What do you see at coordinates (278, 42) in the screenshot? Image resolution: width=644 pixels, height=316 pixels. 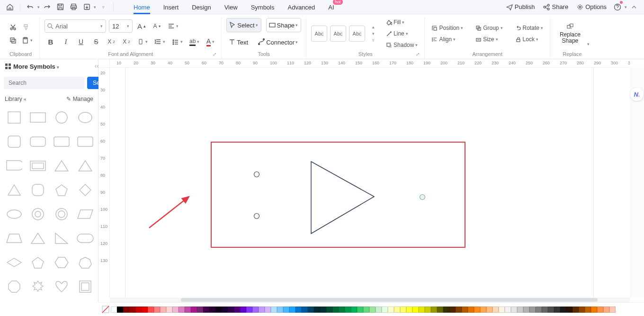 I see `connector-tool: Connector▾` at bounding box center [278, 42].